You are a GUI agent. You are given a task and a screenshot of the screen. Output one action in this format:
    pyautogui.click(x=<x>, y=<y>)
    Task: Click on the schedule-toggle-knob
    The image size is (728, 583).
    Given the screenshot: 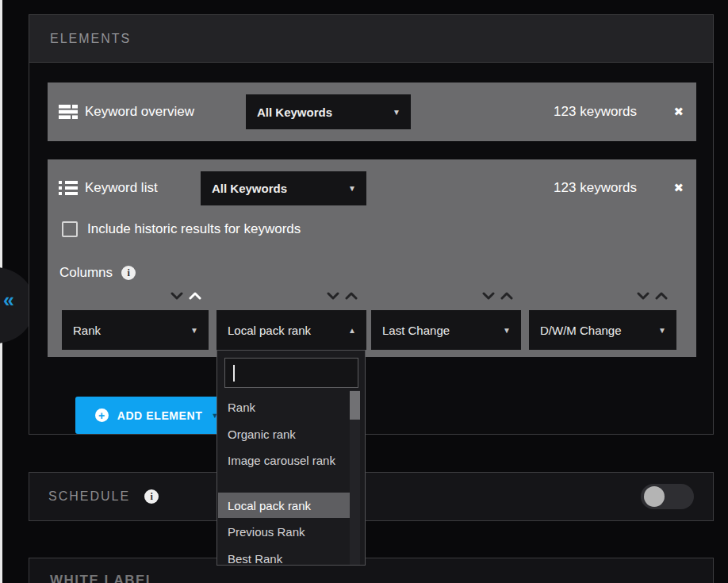 What is the action you would take?
    pyautogui.click(x=654, y=497)
    